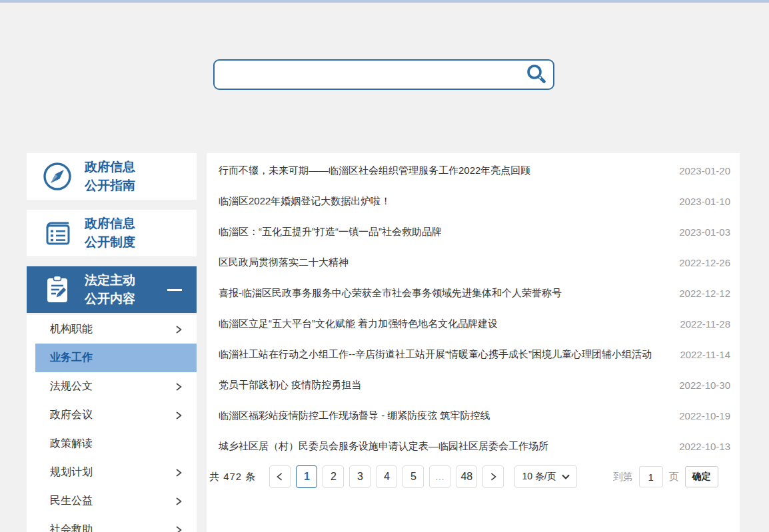 The width and height of the screenshot is (769, 532). Describe the element at coordinates (112, 473) in the screenshot. I see `sidebar-item-guihuajihua: 规划计划` at that location.